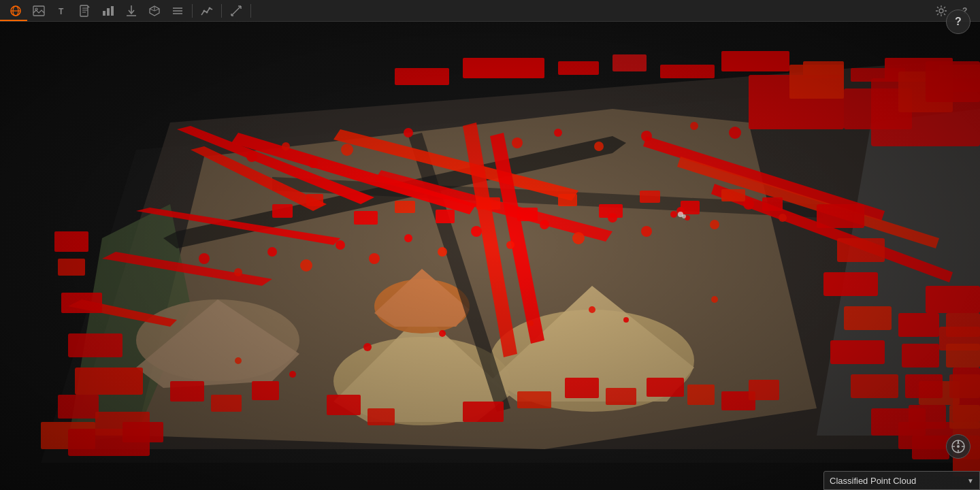  I want to click on help-button-label: ?, so click(958, 22).